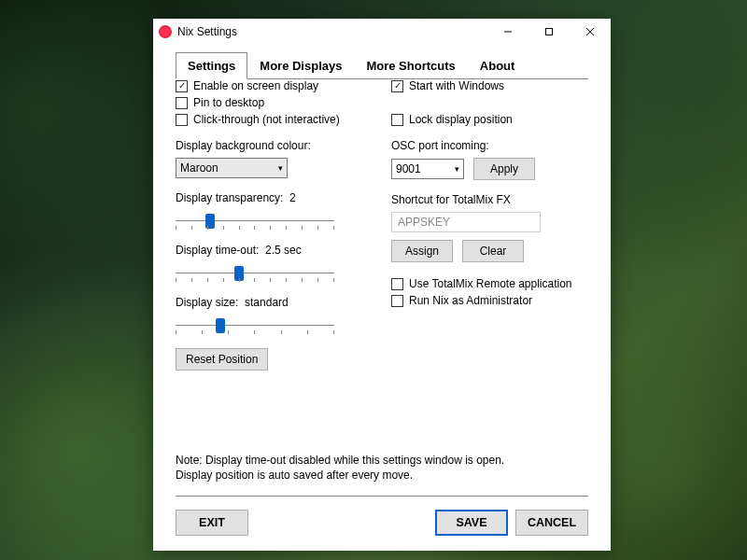  I want to click on assign-button: Assign, so click(422, 251).